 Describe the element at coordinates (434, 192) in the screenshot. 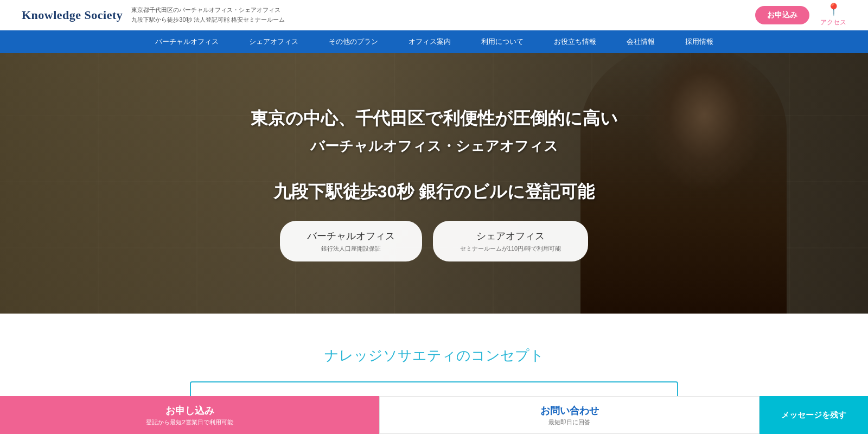

I see `hero-title-extra: 九段下駅徒歩30秒 銀行のビルに登記可能` at that location.